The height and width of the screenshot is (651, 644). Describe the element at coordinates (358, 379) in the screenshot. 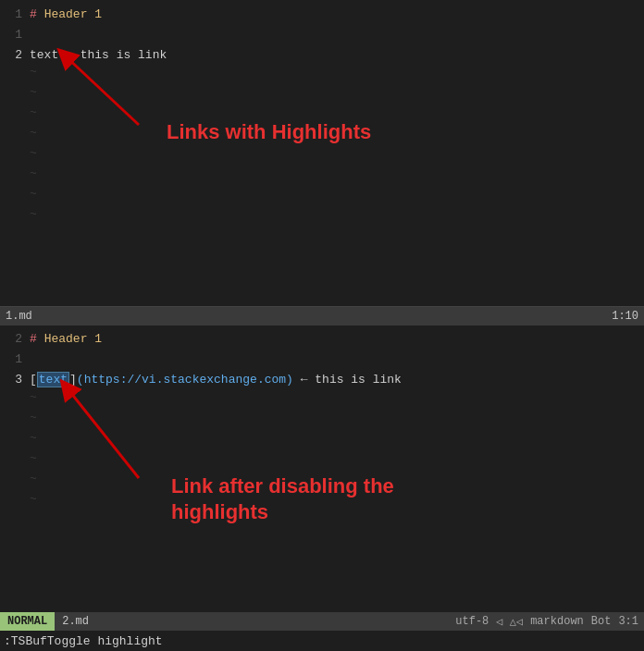

I see `link-trailing: this is link` at that location.